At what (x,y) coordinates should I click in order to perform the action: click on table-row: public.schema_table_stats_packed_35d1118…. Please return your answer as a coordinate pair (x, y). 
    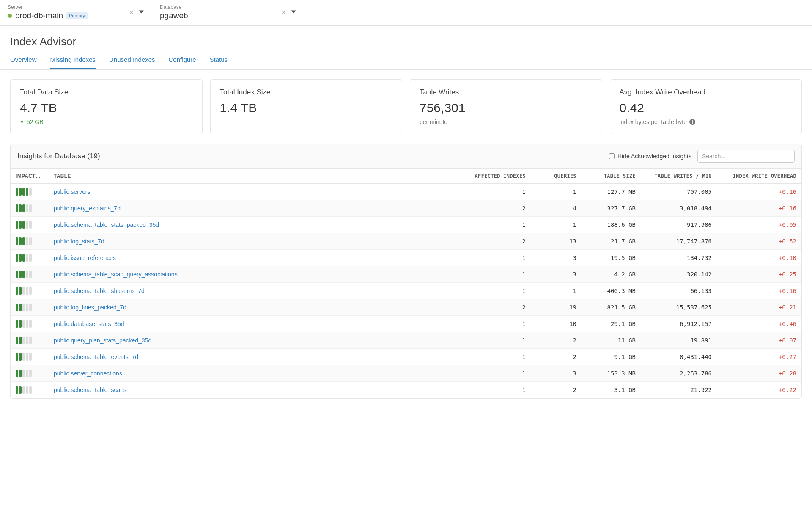
    Looking at the image, I should click on (406, 225).